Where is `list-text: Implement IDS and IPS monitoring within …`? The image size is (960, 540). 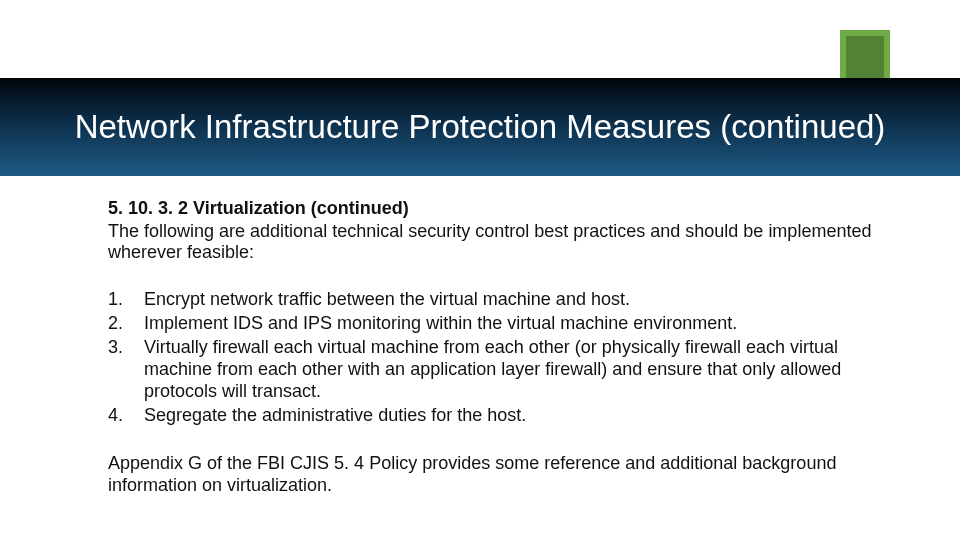 list-text: Implement IDS and IPS monitoring within … is located at coordinates (523, 324).